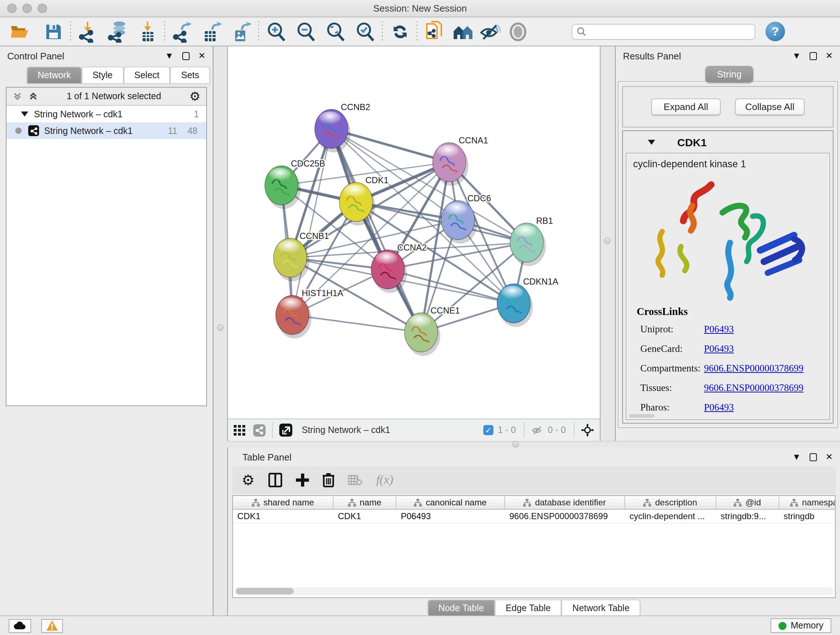 Image resolution: width=840 pixels, height=635 pixels. Describe the element at coordinates (748, 502) in the screenshot. I see `column-header--id: @id` at that location.